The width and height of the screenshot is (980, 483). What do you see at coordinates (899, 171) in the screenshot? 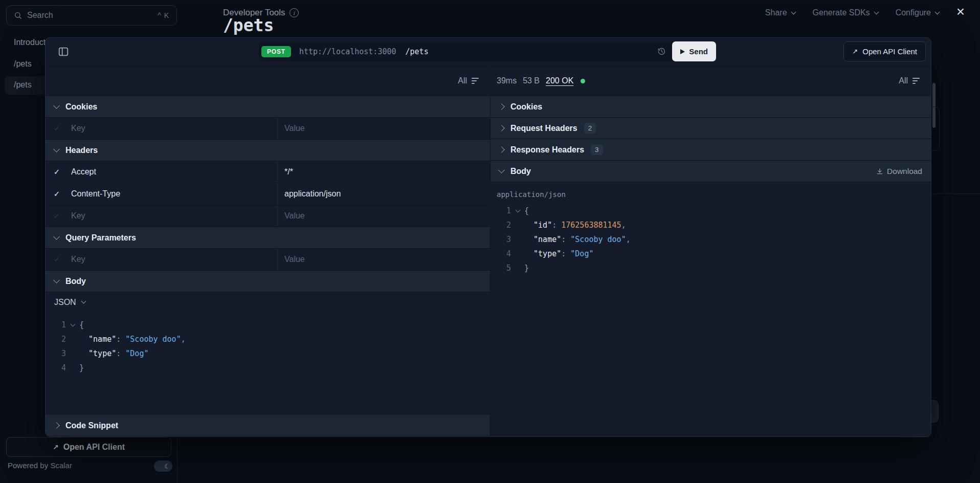
I see `download-button: Download` at bounding box center [899, 171].